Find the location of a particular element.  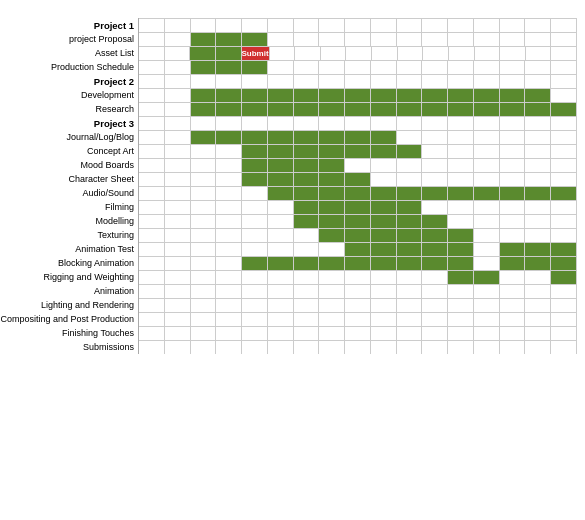

grid-row-2: Submit is located at coordinates (358, 53).